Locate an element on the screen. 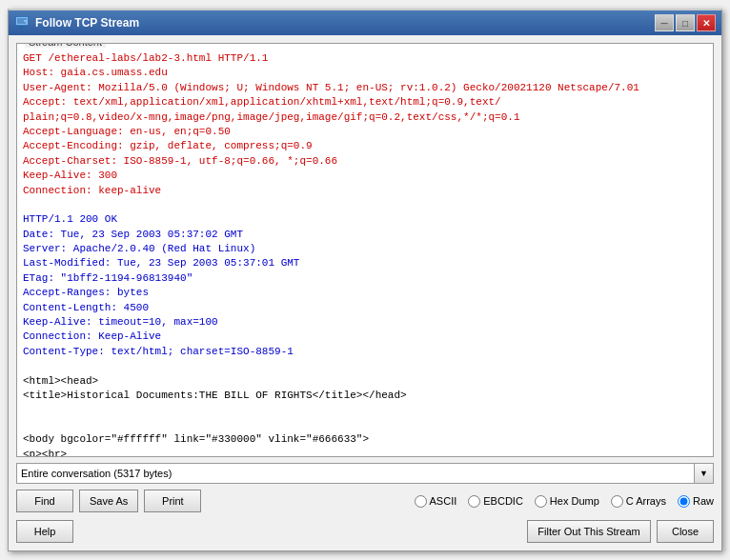  blue-response-text: HTTP/1.1 200 OK Date: Tue, 23 Sep 2003 0… is located at coordinates (161, 286).